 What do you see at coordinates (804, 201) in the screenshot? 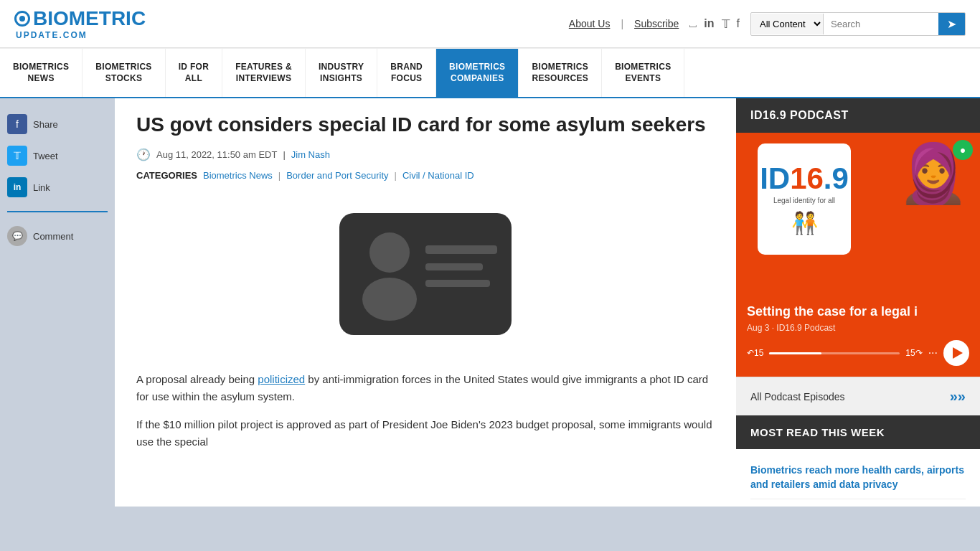
I see `id-tagline: Legal identity for all` at bounding box center [804, 201].